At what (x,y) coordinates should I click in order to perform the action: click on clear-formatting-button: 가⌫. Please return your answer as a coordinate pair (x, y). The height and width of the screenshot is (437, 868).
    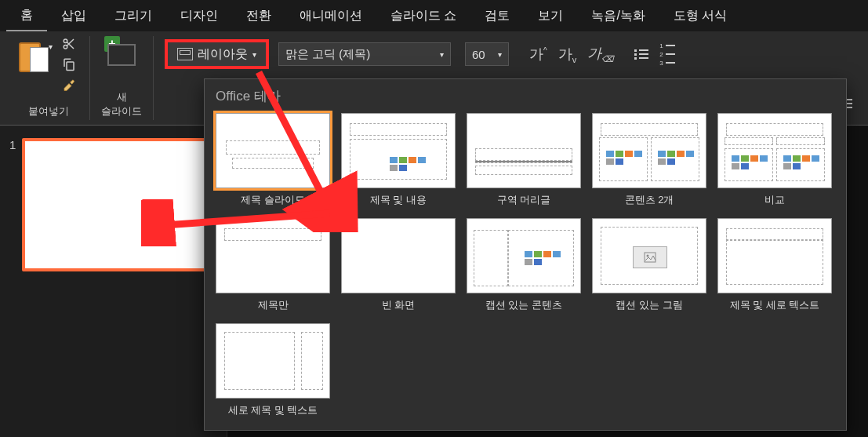
    Looking at the image, I should click on (601, 54).